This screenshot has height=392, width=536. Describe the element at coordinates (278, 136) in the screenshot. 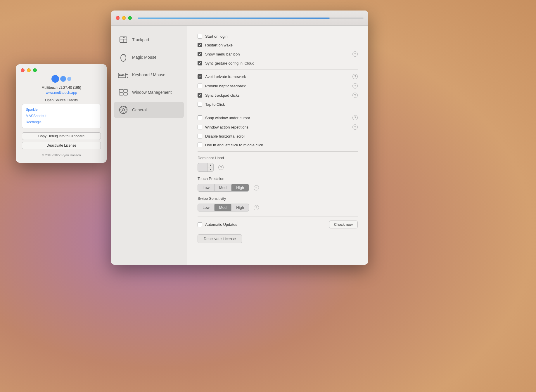

I see `disable-horizontal-row: Disable horizontal scroll` at that location.